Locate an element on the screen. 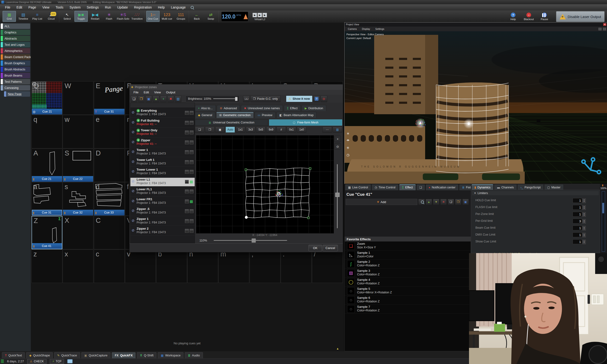  move-down-button: ▼ is located at coordinates (436, 202).